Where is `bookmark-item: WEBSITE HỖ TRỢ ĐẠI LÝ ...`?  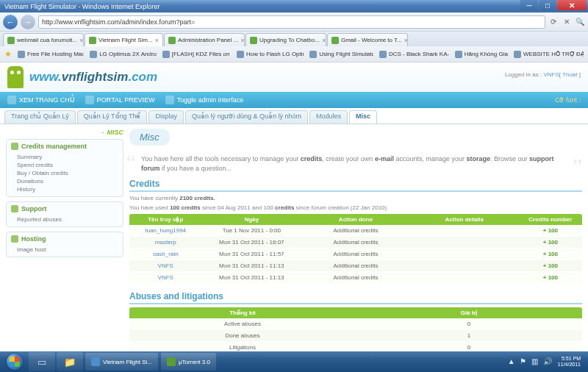 bookmark-item: WEBSITE HỖ TRỢ ĐẠI LÝ ... is located at coordinates (548, 54).